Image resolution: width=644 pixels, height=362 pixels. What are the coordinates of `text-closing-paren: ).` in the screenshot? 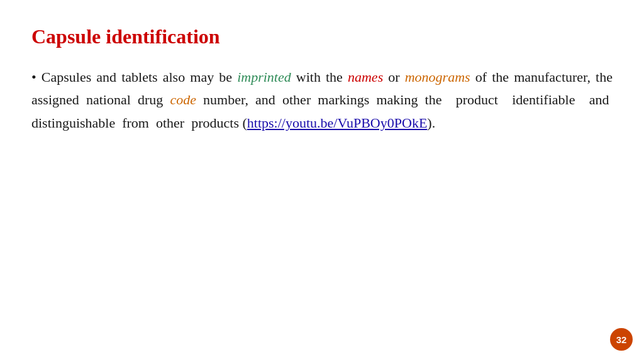 It's located at (431, 123).